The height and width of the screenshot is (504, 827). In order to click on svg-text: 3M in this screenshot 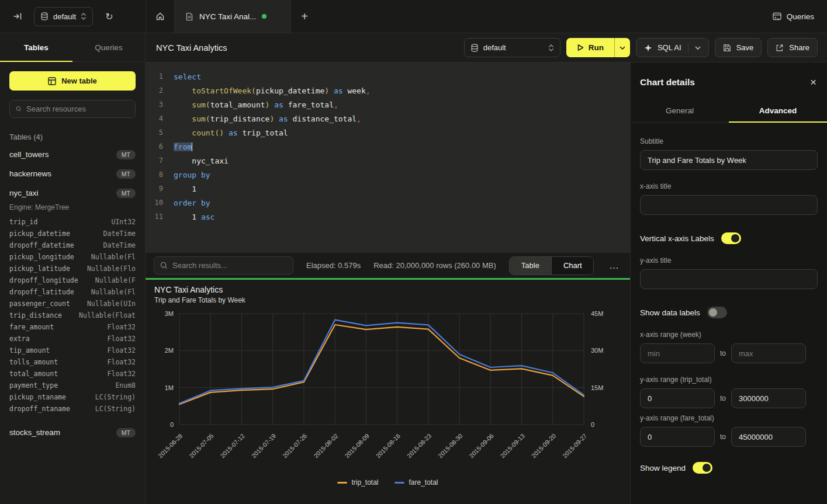, I will do `click(169, 314)`.